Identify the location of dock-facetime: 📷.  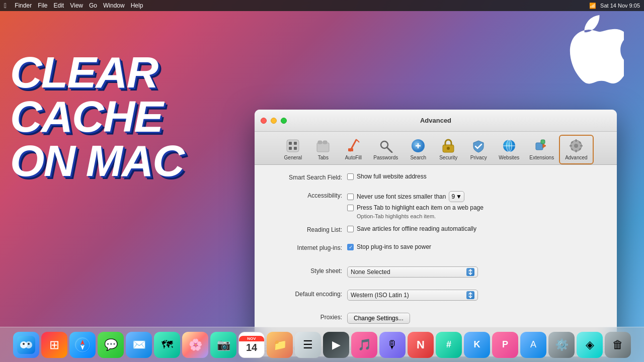
(223, 345).